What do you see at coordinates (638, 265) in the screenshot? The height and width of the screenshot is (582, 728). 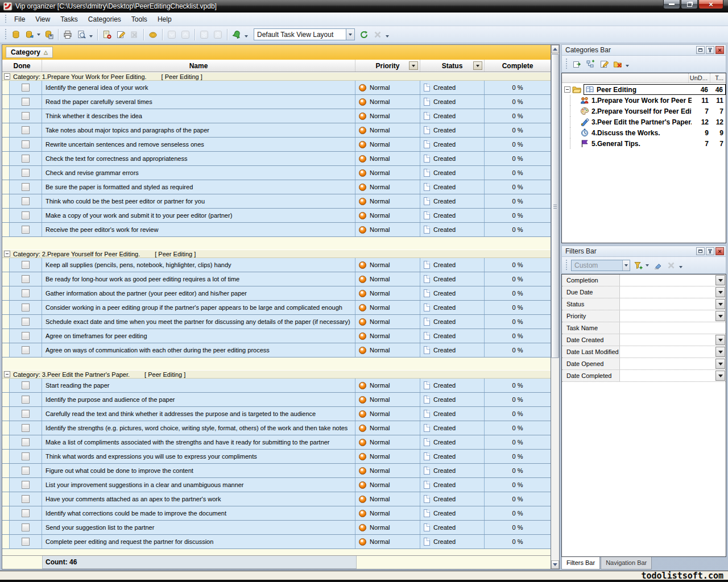 I see `apply-filter-button` at bounding box center [638, 265].